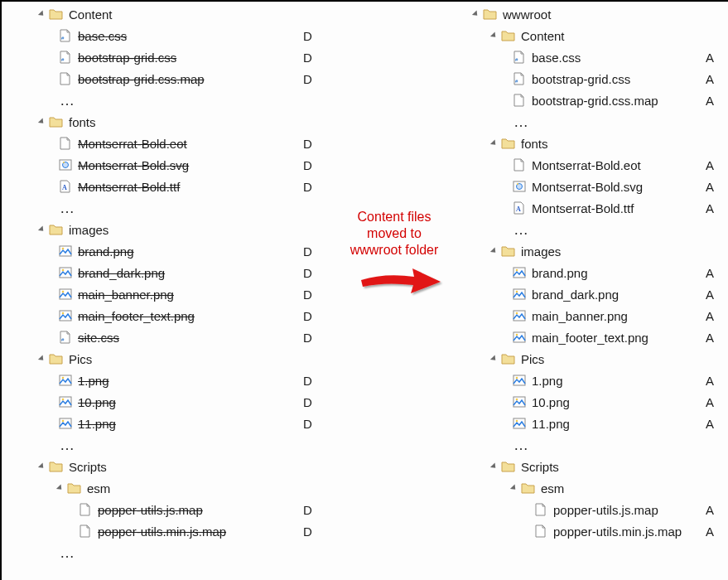  I want to click on file-label: site.css, so click(99, 338).